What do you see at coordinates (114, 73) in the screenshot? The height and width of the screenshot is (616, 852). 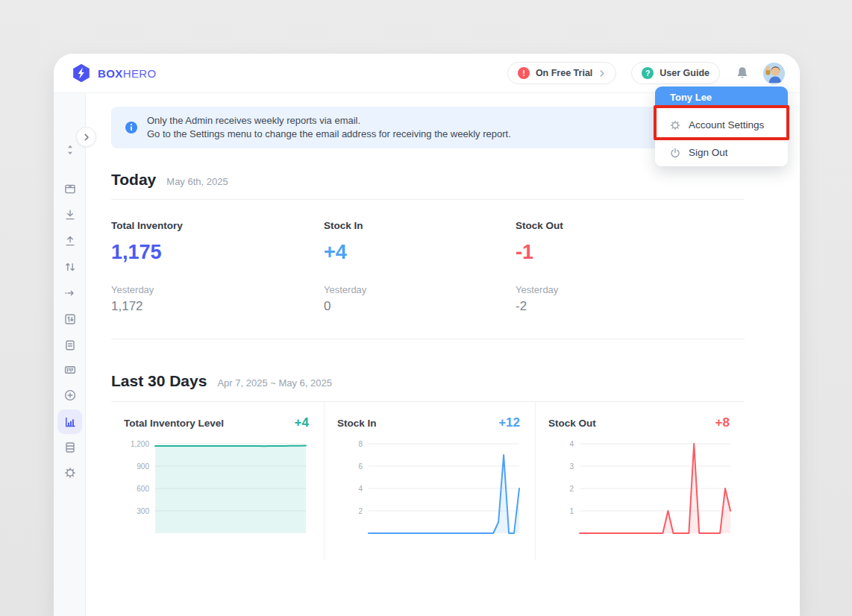 I see `boxhero-logo: BOXHERO` at bounding box center [114, 73].